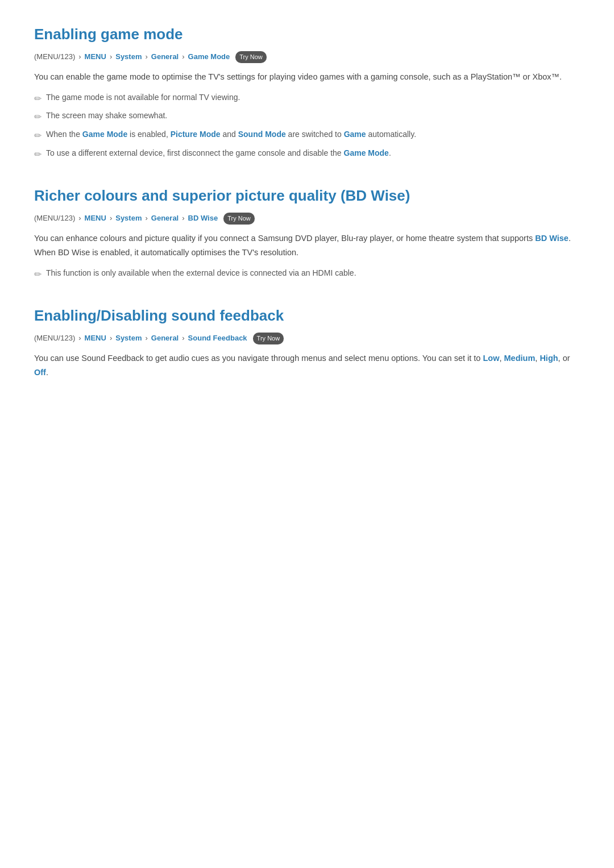 This screenshot has height=868, width=614. What do you see at coordinates (307, 339) in the screenshot?
I see `breadcrumb-sound-feedback: (MENU/123) › MENU › System › General › S…` at bounding box center [307, 339].